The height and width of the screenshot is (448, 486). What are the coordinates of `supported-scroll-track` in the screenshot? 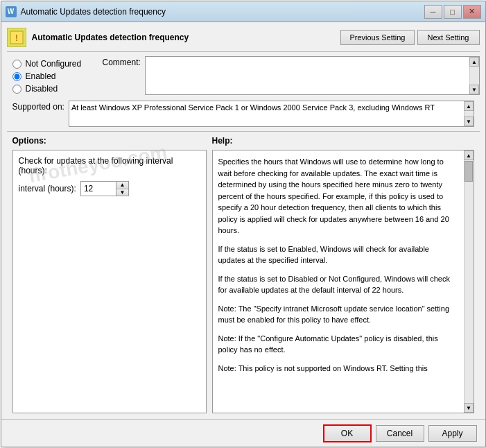 It's located at (469, 114).